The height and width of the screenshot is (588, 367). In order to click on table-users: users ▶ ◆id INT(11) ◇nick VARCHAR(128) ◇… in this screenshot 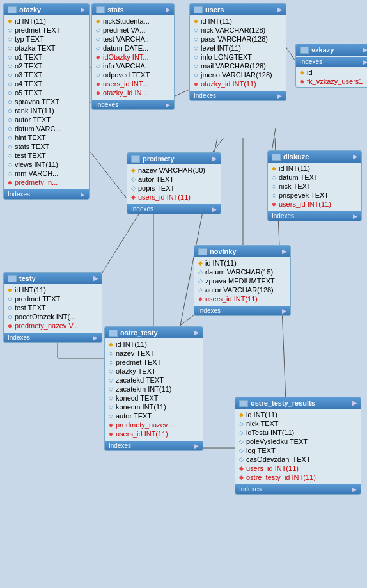, I will do `click(238, 52)`.